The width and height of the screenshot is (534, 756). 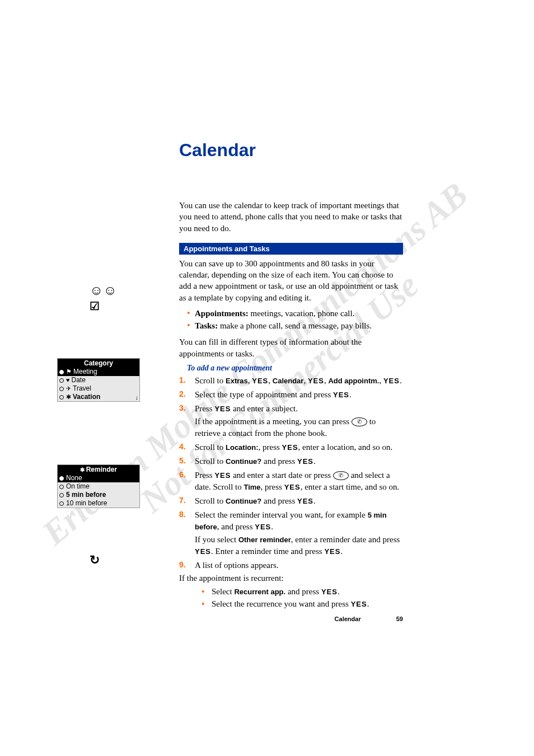 What do you see at coordinates (291, 381) in the screenshot?
I see `step-1: Scroll to Extras, YES, Calendar, YES, Ad…` at bounding box center [291, 381].